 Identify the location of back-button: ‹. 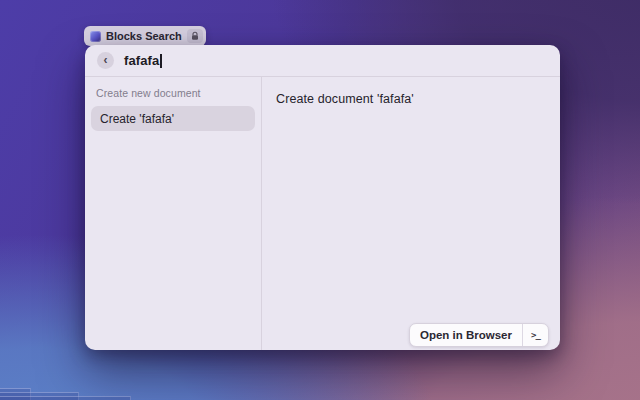
(106, 60).